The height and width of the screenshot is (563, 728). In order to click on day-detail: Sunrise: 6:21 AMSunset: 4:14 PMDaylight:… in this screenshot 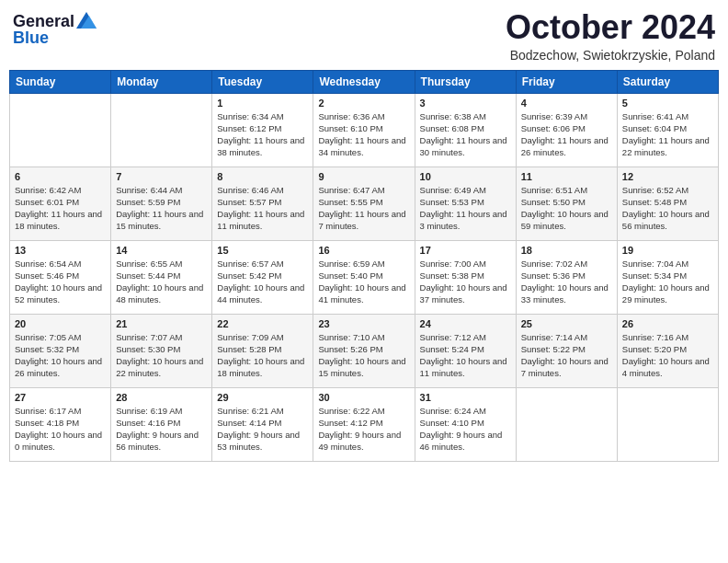, I will do `click(263, 429)`.